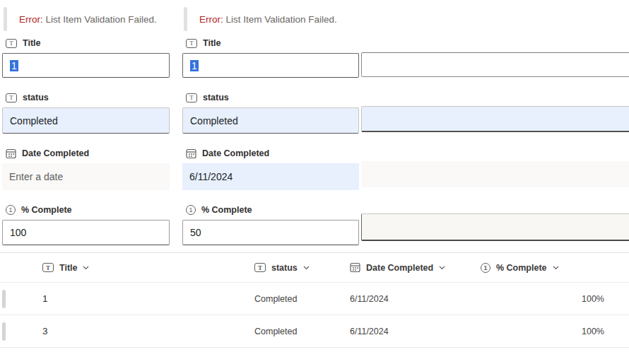 This screenshot has height=364, width=629. Describe the element at coordinates (555, 268) in the screenshot. I see `column-header-percent-complete: 1 % Complete` at that location.